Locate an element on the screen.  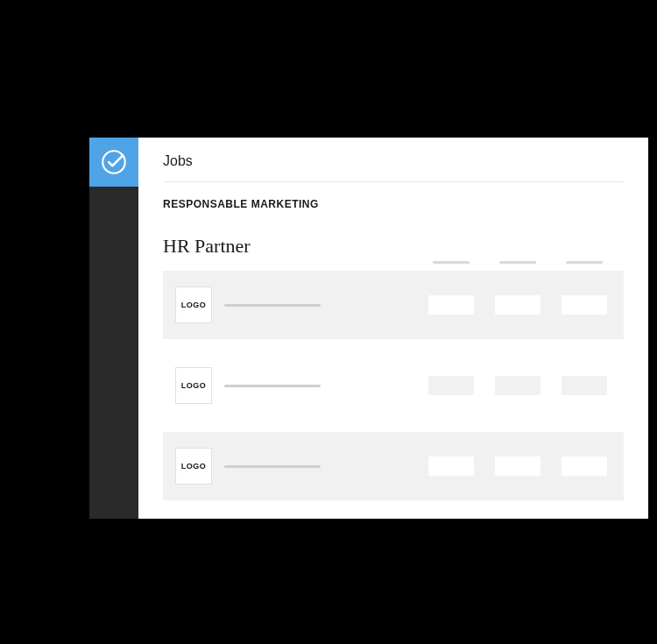
sidebar is located at coordinates (114, 328).